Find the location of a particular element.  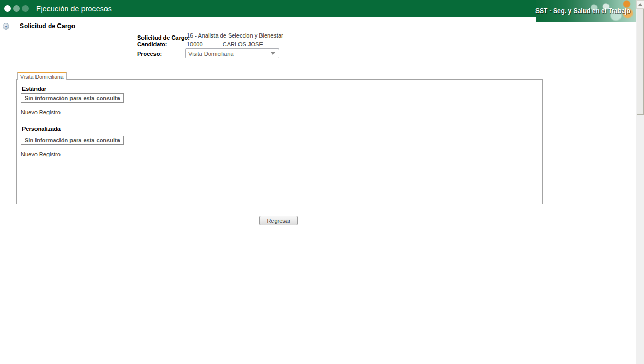

proceso-select: Visita Domiciliaria is located at coordinates (232, 53).